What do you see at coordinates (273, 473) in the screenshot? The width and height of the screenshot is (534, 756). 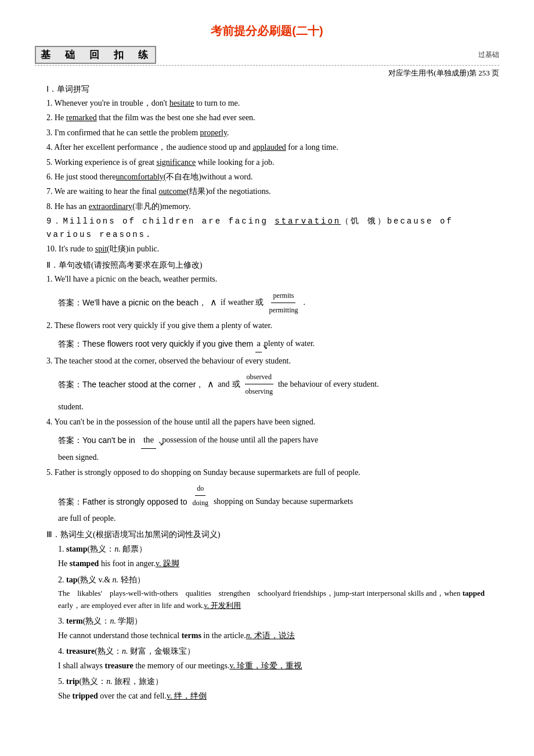 I see `question-5: 5. Father is strongly opposed to do shop…` at bounding box center [273, 473].